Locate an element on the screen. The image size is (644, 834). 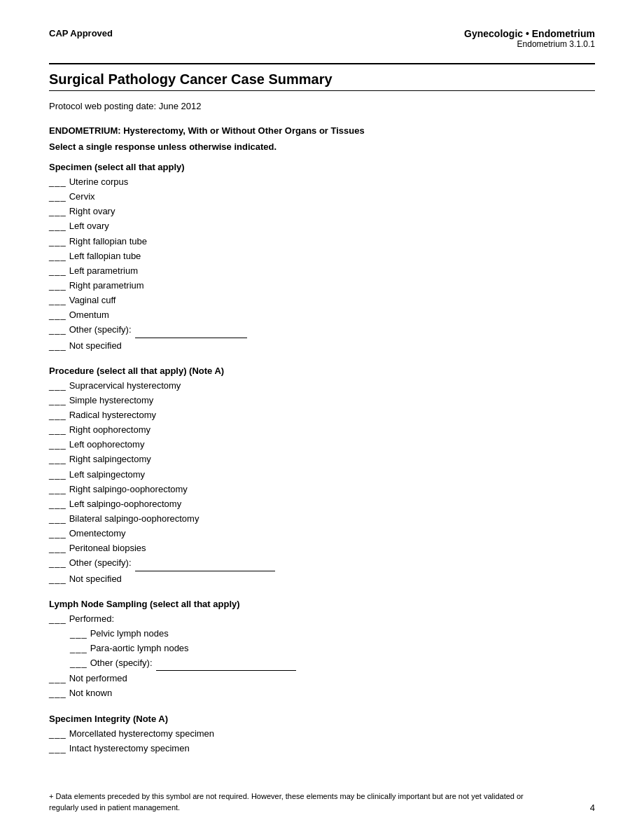
item-label: Right oophorectomy is located at coordinates (110, 430).